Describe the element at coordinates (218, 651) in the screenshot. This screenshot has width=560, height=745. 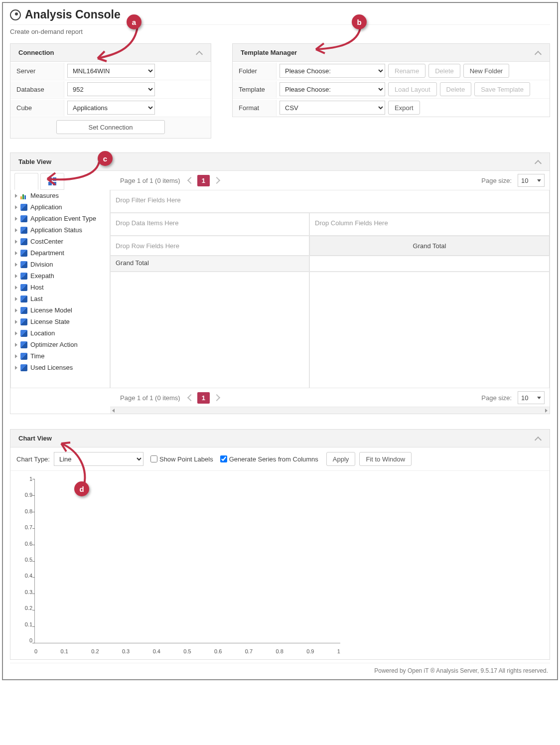
I see `x-tick-label: 0.6` at that location.